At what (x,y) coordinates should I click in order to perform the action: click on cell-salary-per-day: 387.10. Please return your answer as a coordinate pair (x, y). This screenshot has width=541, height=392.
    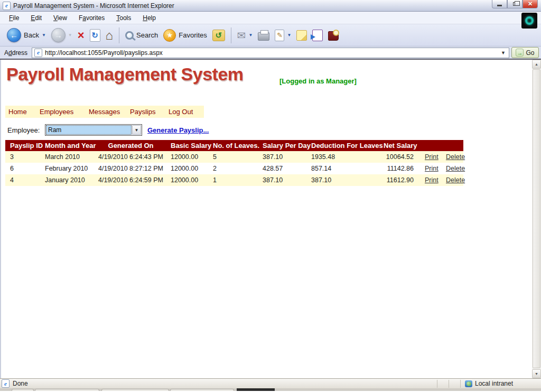
    Looking at the image, I should click on (282, 157).